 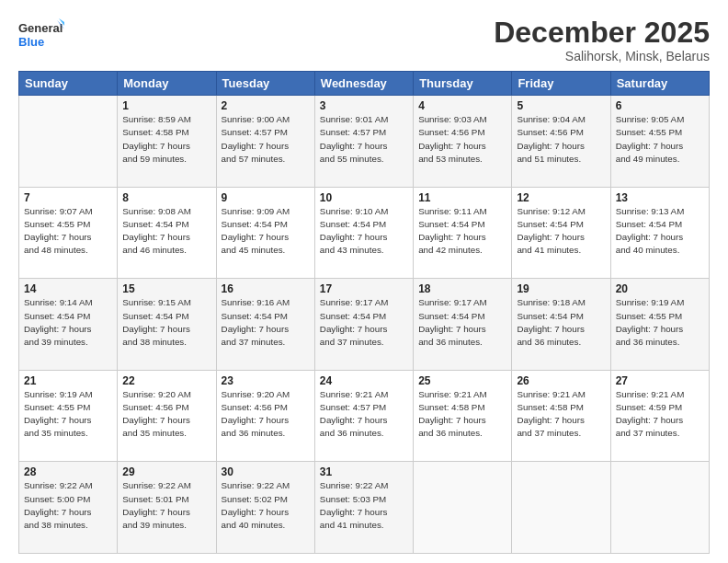 I want to click on day-info: Sunrise: 9:21 AMSunset: 4:57 PMDaylight:…, so click(x=364, y=414).